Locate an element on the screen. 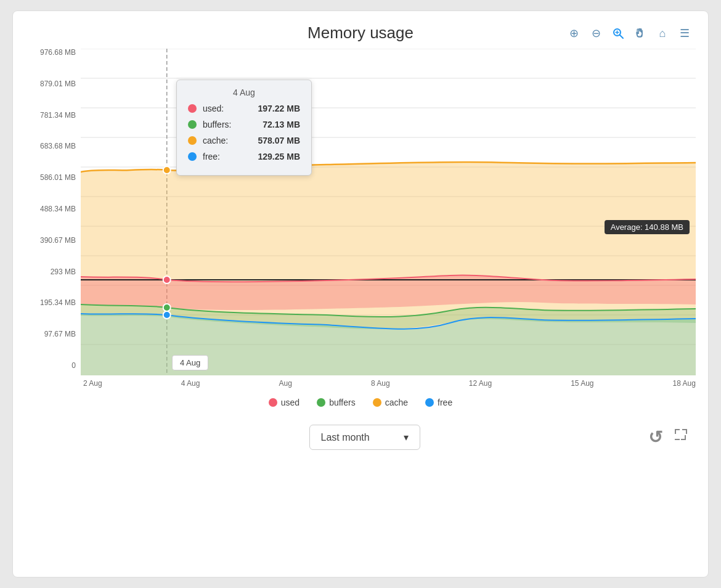 This screenshot has height=588, width=721. legend-free-label: free is located at coordinates (445, 402).